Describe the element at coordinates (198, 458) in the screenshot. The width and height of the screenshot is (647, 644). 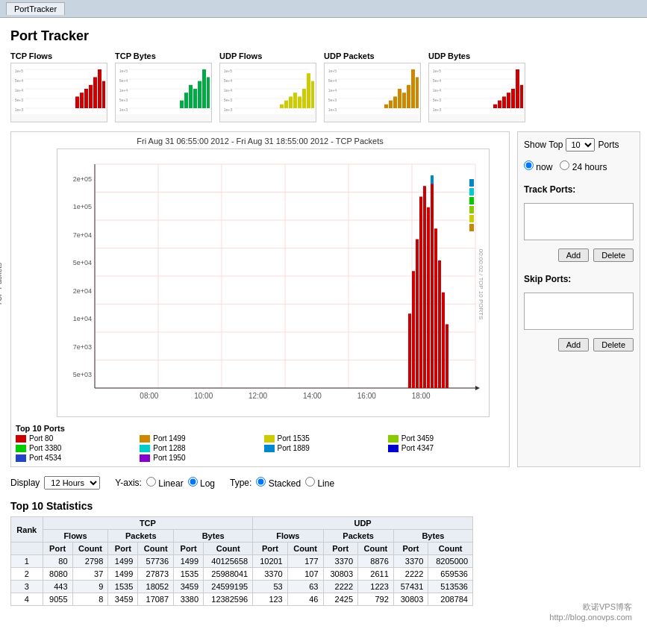
I see `legend-item-9: Port 1950` at that location.